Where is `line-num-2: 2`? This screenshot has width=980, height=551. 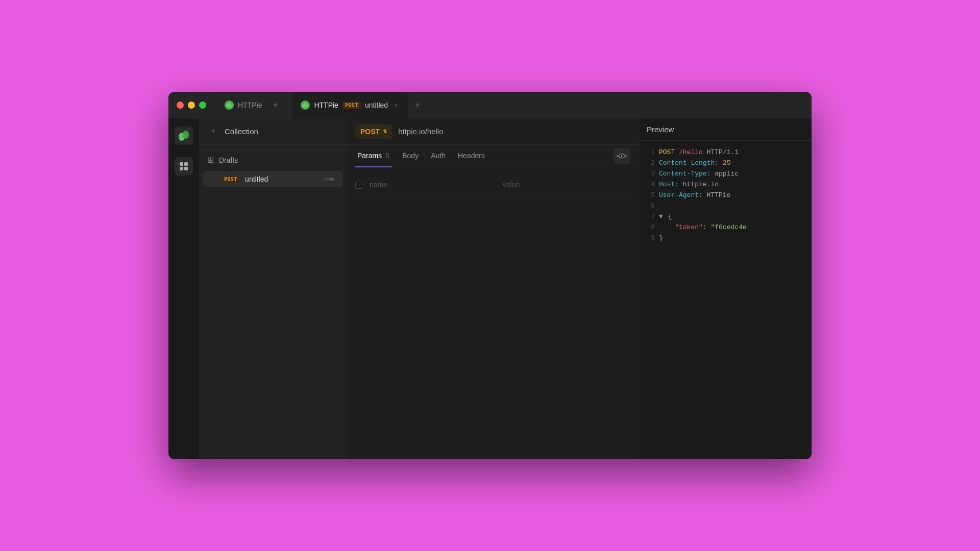
line-num-2: 2 is located at coordinates (650, 163).